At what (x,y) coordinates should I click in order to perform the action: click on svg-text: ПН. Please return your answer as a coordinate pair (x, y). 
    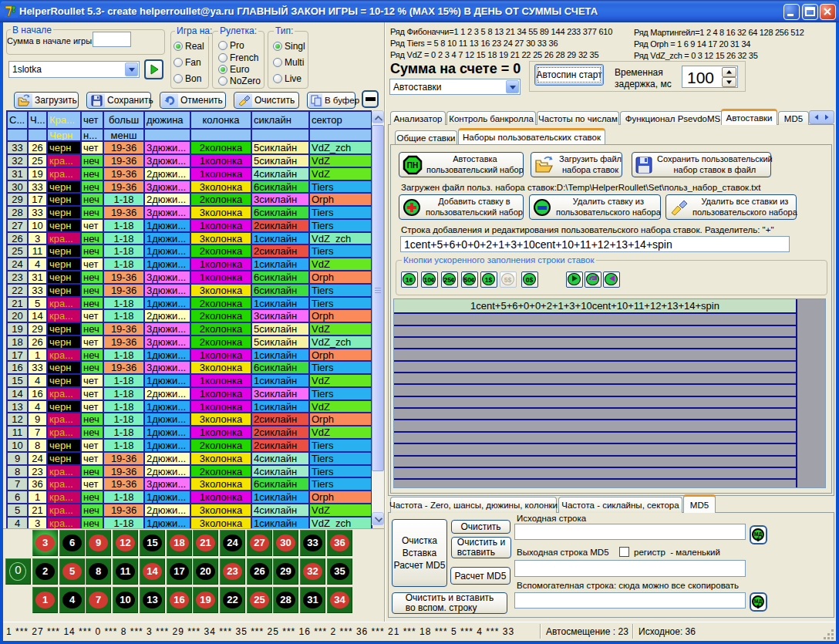
    Looking at the image, I should click on (413, 165).